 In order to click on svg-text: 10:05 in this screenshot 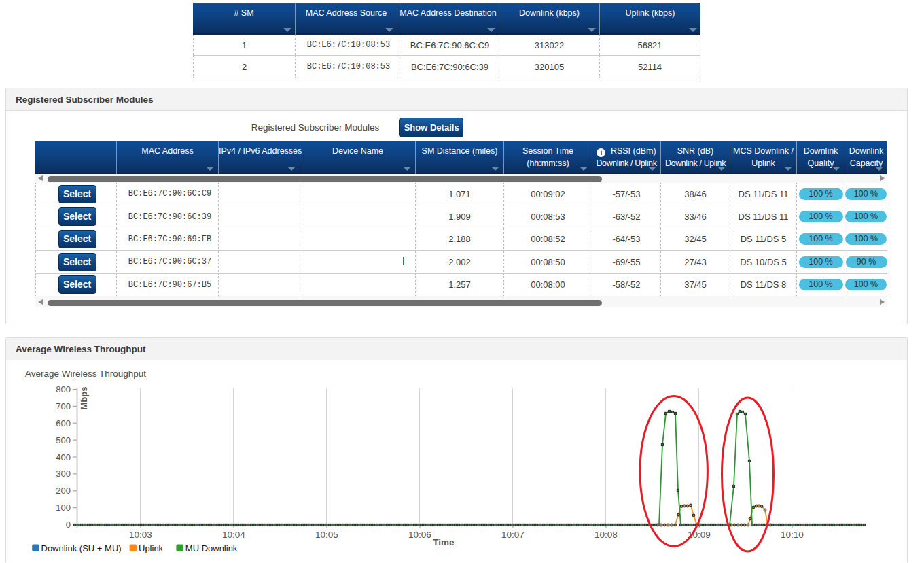, I will do `click(327, 534)`.